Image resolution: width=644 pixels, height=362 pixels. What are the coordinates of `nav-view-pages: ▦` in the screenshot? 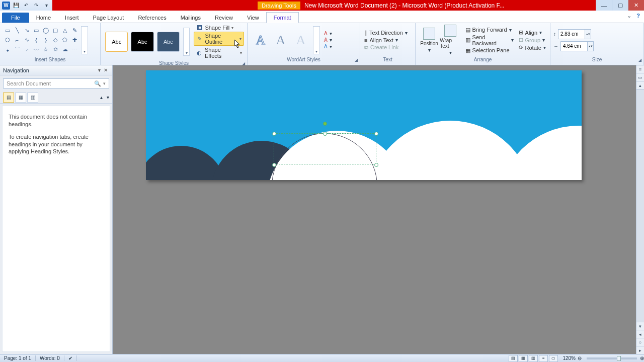 It's located at (21, 98).